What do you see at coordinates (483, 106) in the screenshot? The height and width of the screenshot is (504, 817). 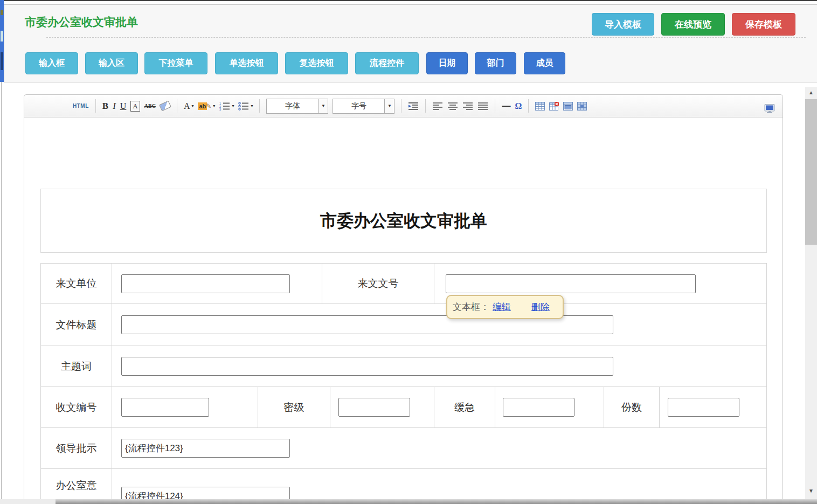 I see `align-justify-icon` at bounding box center [483, 106].